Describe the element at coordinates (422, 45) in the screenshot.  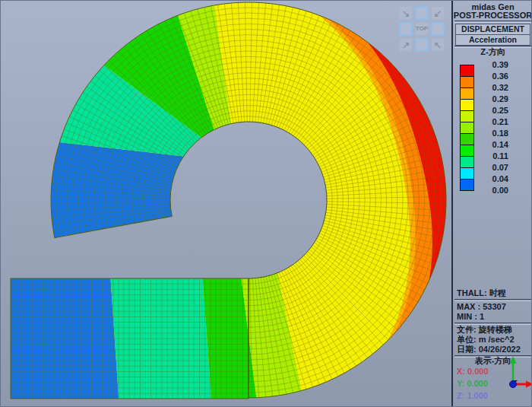
I see `view-south-button` at that location.